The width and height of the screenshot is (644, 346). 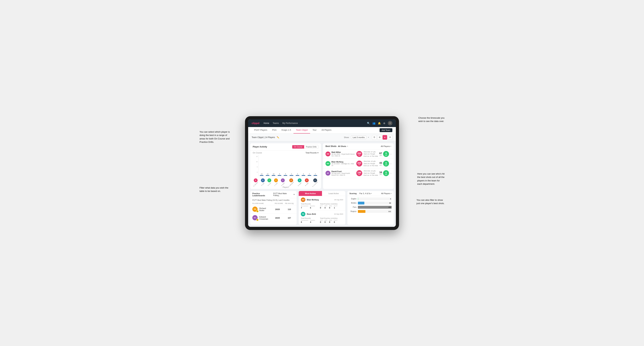 What do you see at coordinates (371, 173) in the screenshot?
I see `shot-dist-info-2: Shot Dist: 16 yds Start Lie: Rough End L…` at bounding box center [371, 173].